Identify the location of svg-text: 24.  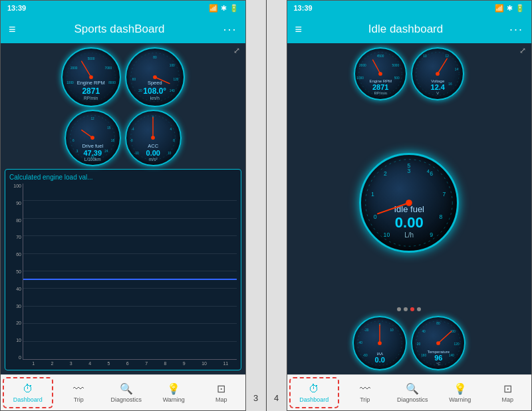
(106, 152).